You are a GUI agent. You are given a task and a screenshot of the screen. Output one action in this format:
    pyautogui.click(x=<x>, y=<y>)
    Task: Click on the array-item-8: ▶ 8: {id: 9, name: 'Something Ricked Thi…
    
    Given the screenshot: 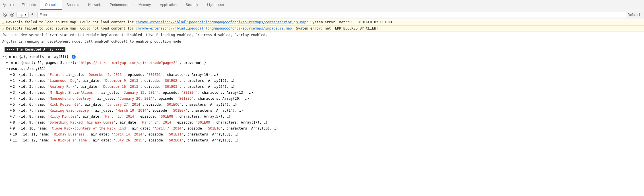 What is the action you would take?
    pyautogui.click(x=322, y=123)
    